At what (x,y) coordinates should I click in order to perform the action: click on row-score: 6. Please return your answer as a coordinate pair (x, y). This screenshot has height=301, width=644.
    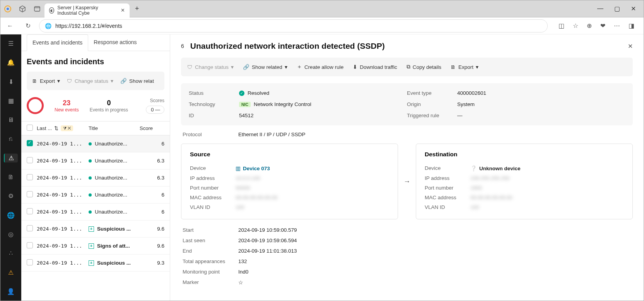
    Looking at the image, I should click on (156, 195).